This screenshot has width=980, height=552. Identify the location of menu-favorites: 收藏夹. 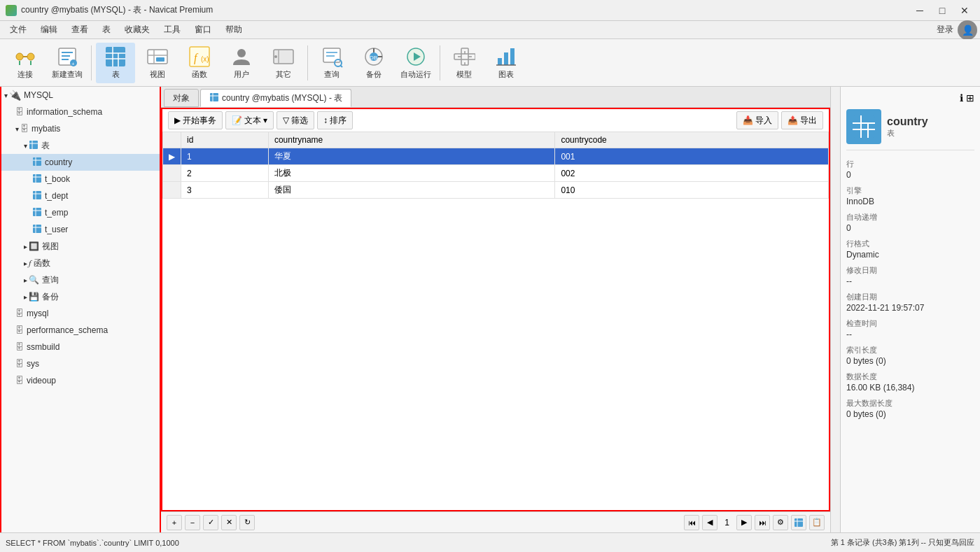
(137, 29).